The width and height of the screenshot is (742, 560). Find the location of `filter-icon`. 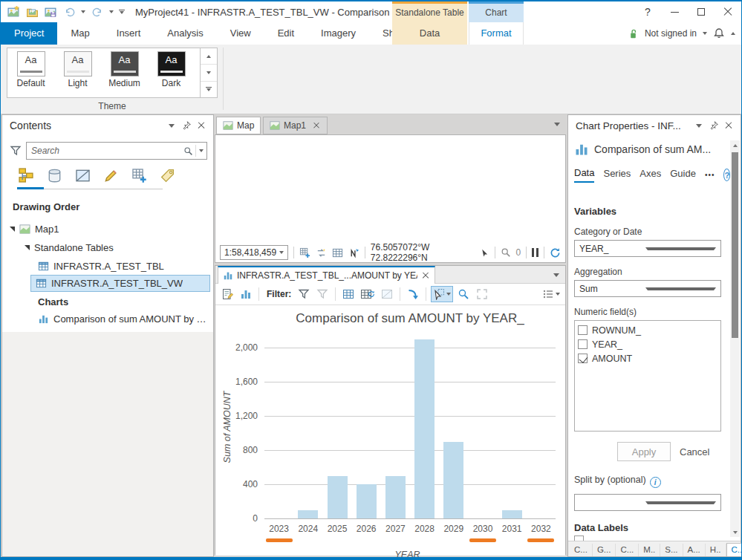

filter-icon is located at coordinates (16, 151).